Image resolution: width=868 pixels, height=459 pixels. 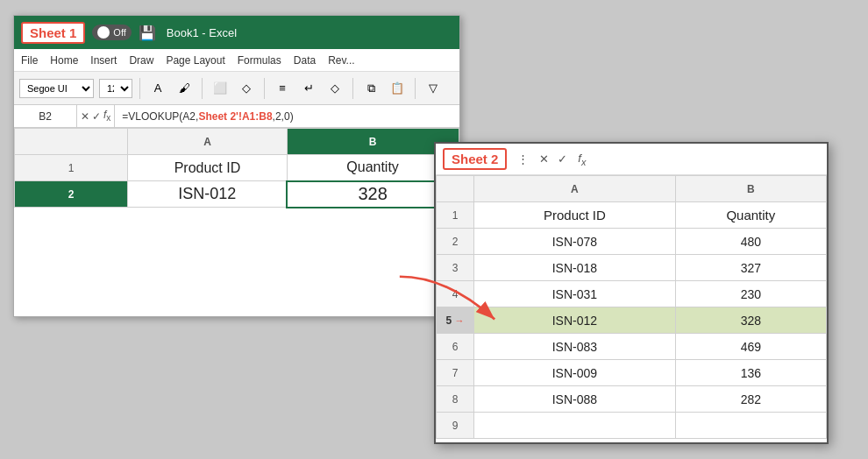 I want to click on s2-cell-B4: 230, so click(x=751, y=294).